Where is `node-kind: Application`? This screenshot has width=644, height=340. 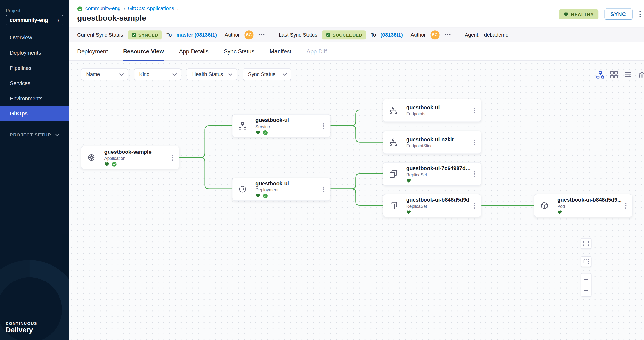
node-kind: Application is located at coordinates (137, 158).